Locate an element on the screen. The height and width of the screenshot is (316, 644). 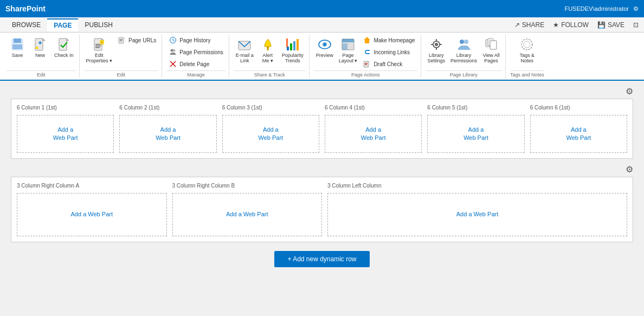
page-permissions-button: Page Permissions is located at coordinates (196, 52).